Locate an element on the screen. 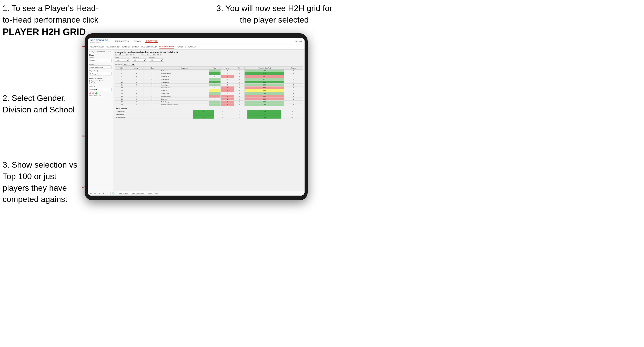  opponents-filter-select: (All) is located at coordinates (129, 64).